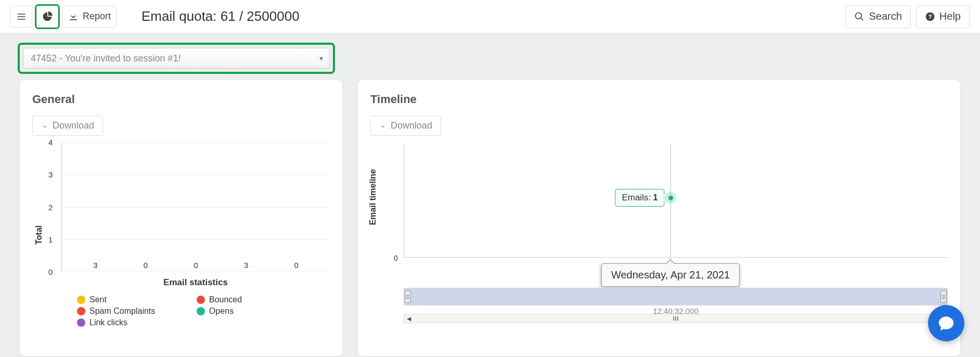 The width and height of the screenshot is (980, 357). I want to click on ytick: 0, so click(50, 272).